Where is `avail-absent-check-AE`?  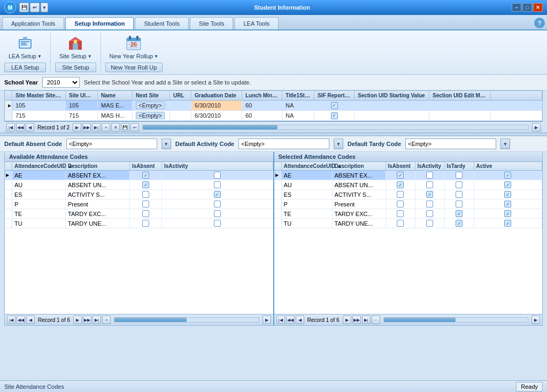
avail-absent-check-AE is located at coordinates (145, 175).